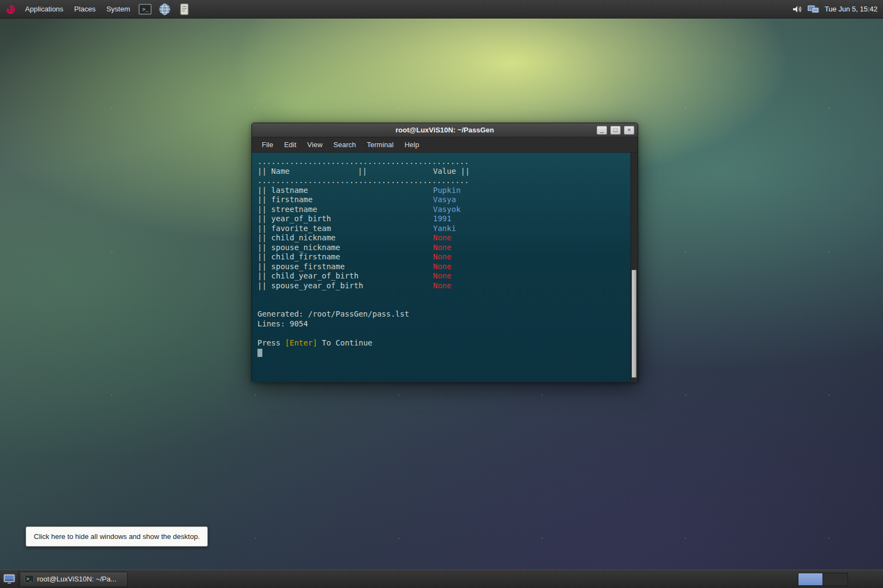 The width and height of the screenshot is (883, 588). I want to click on table-row: || firstnameVasya, so click(447, 200).